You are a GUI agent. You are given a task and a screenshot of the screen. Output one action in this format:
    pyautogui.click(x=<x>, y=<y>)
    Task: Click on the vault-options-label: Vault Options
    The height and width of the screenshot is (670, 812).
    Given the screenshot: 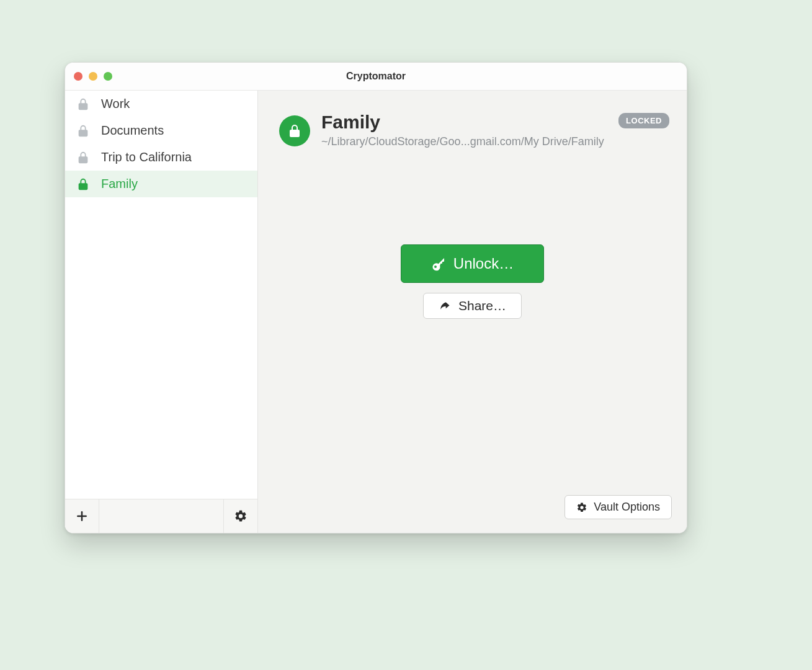 What is the action you would take?
    pyautogui.click(x=627, y=507)
    